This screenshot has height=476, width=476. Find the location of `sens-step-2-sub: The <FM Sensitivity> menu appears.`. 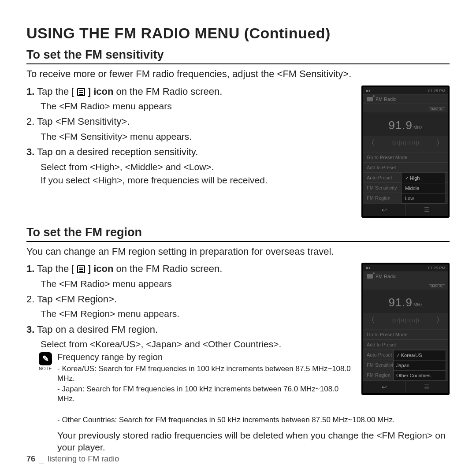

sens-step-2-sub: The <FM Sensitivity> menu appears. is located at coordinates (197, 137).